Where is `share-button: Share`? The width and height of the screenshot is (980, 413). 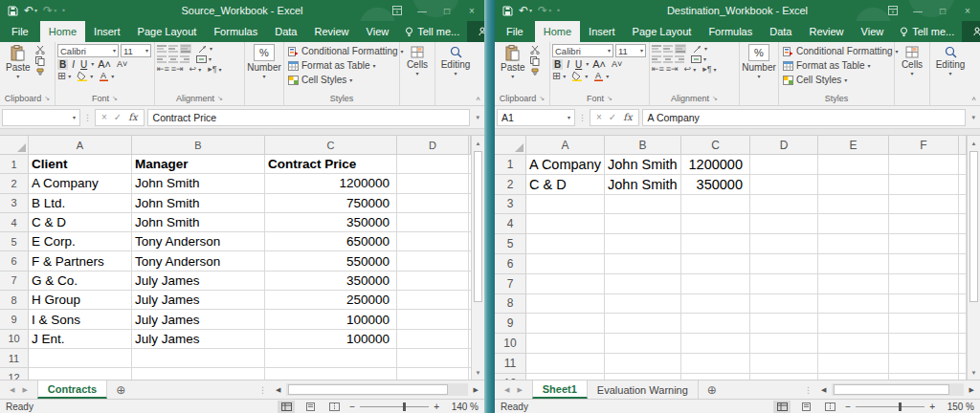 share-button: Share is located at coordinates (970, 32).